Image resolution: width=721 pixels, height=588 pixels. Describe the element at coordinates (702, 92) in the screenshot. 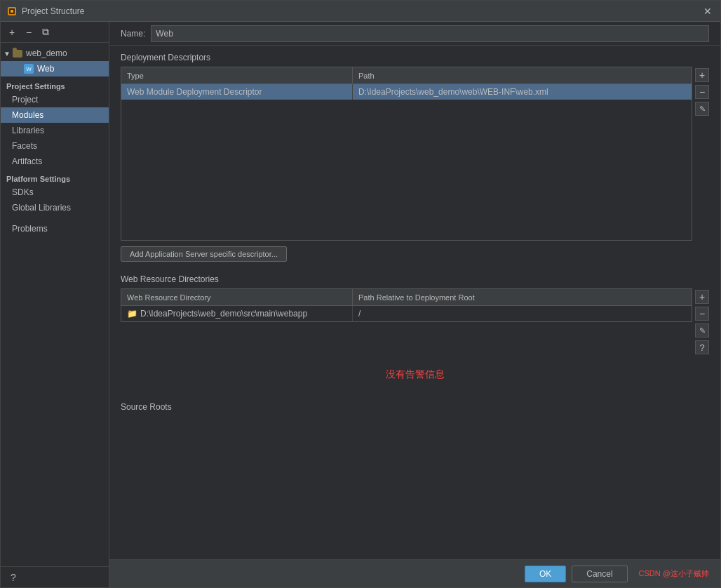

I see `deployment-remove-btn: −` at that location.